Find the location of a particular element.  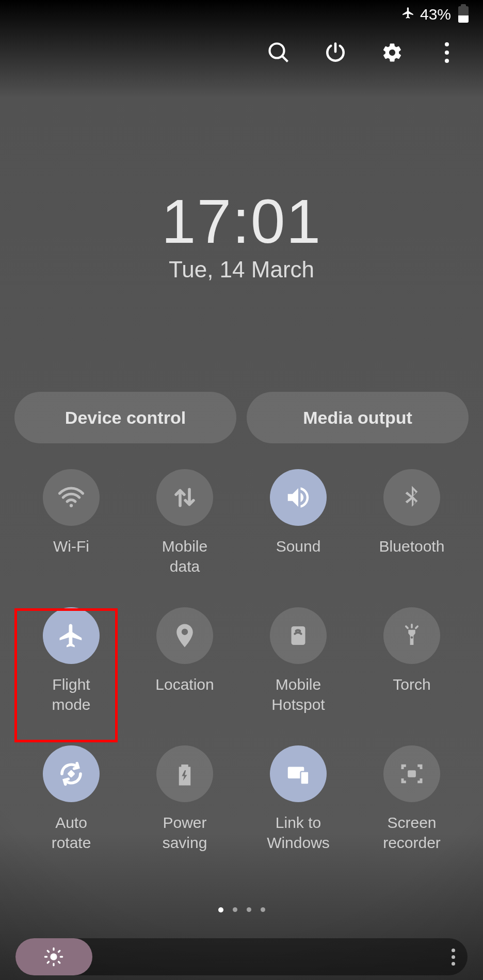

screen-recorder-icon is located at coordinates (412, 774).